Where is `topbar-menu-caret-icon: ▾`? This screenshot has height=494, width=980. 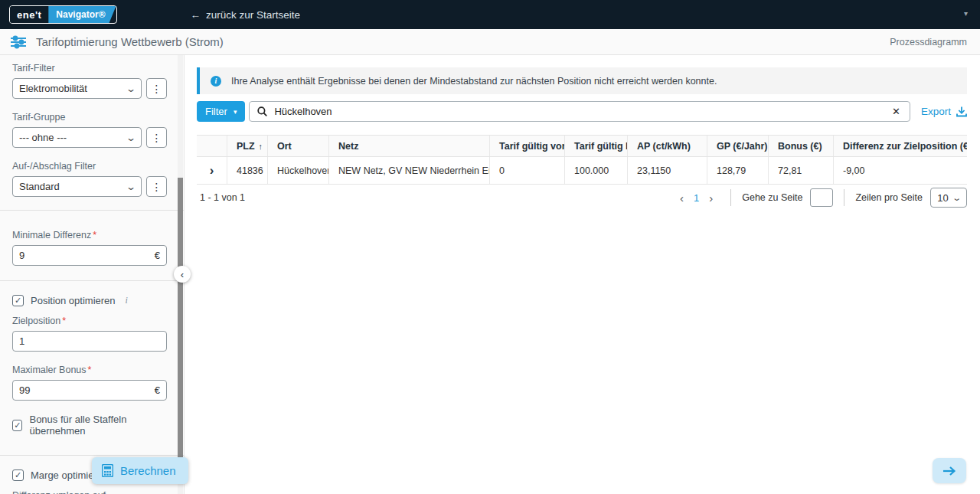 topbar-menu-caret-icon: ▾ is located at coordinates (966, 14).